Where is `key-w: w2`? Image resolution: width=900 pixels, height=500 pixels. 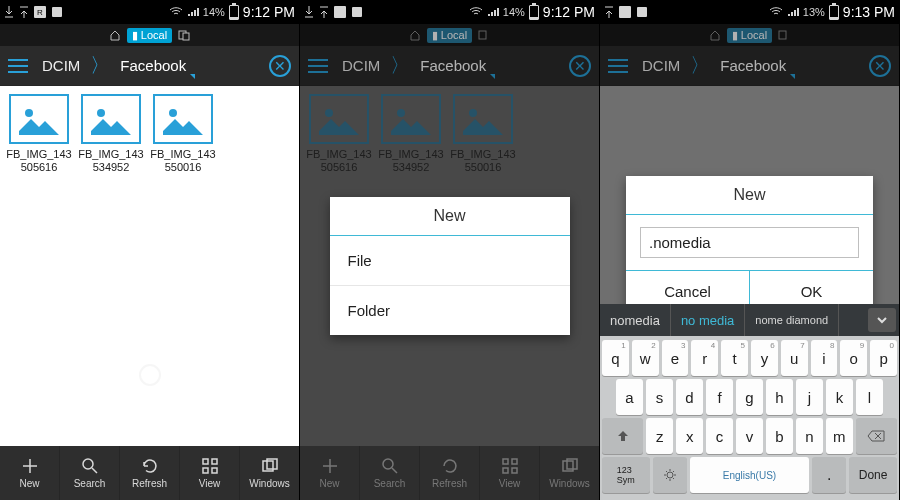 key-w: w2 is located at coordinates (646, 358).